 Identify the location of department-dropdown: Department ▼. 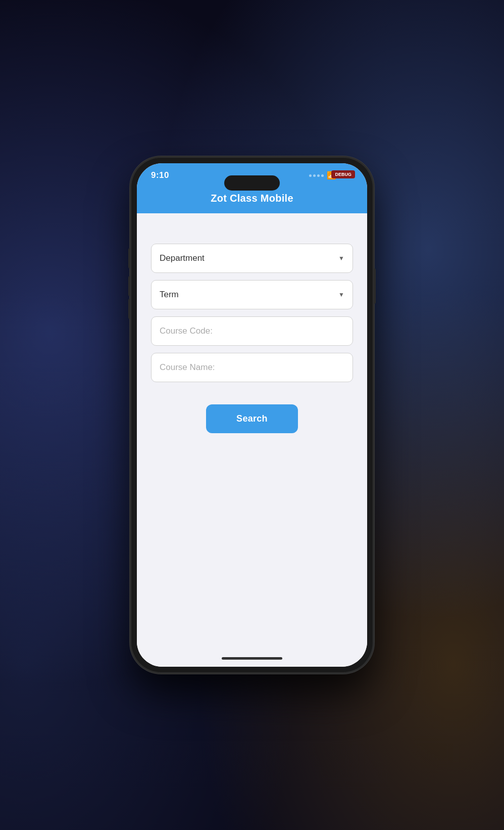
(252, 258).